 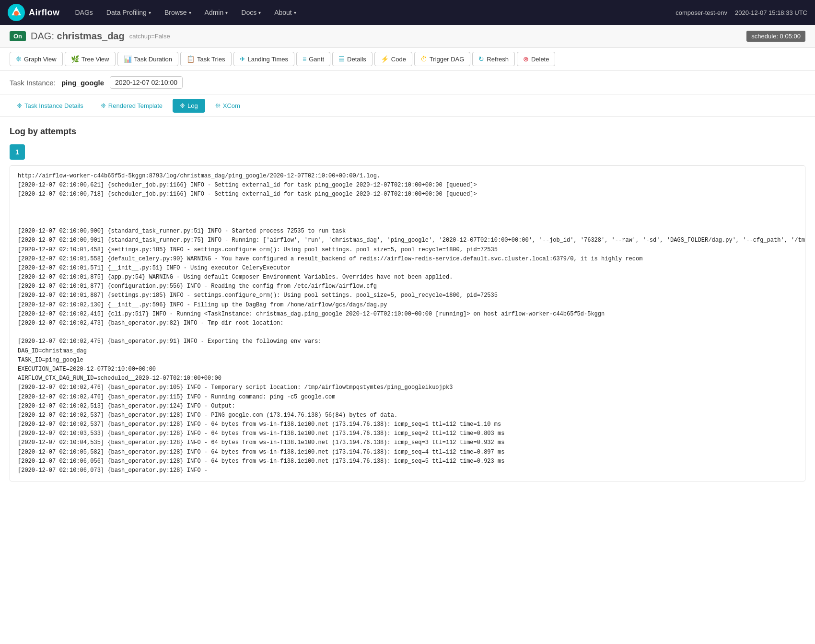 I want to click on env-name: composer-test-env, so click(x=701, y=12).